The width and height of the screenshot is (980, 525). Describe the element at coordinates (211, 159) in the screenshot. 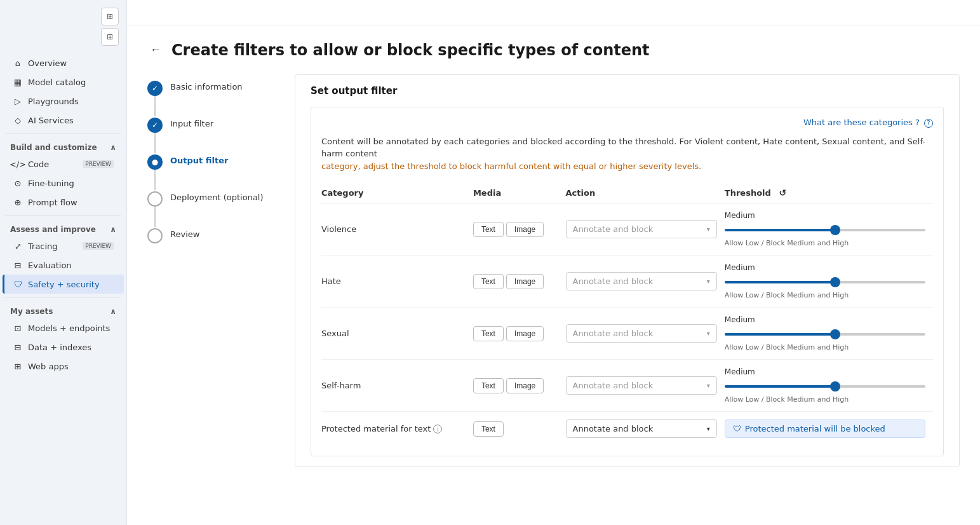

I see `wizard-steps: ✓ Basic information ✓ Input filter ● Out…` at that location.